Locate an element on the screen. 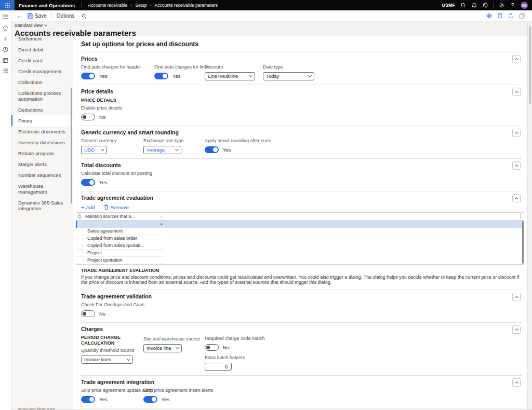 Image resolution: width=532 pixels, height=410 pixels. grid-row: Project is located at coordinates (300, 253).